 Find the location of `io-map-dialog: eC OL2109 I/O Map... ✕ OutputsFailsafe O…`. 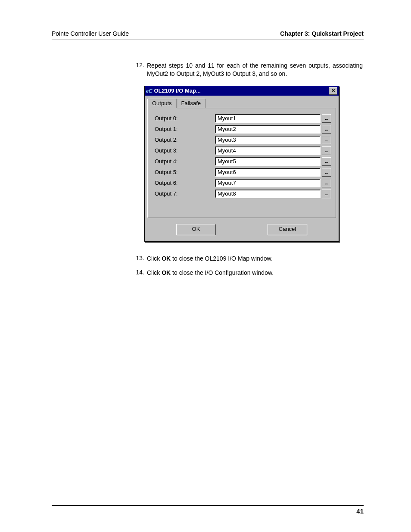

io-map-dialog: eC OL2109 I/O Map... ✕ OutputsFailsafe O… is located at coordinates (242, 164).